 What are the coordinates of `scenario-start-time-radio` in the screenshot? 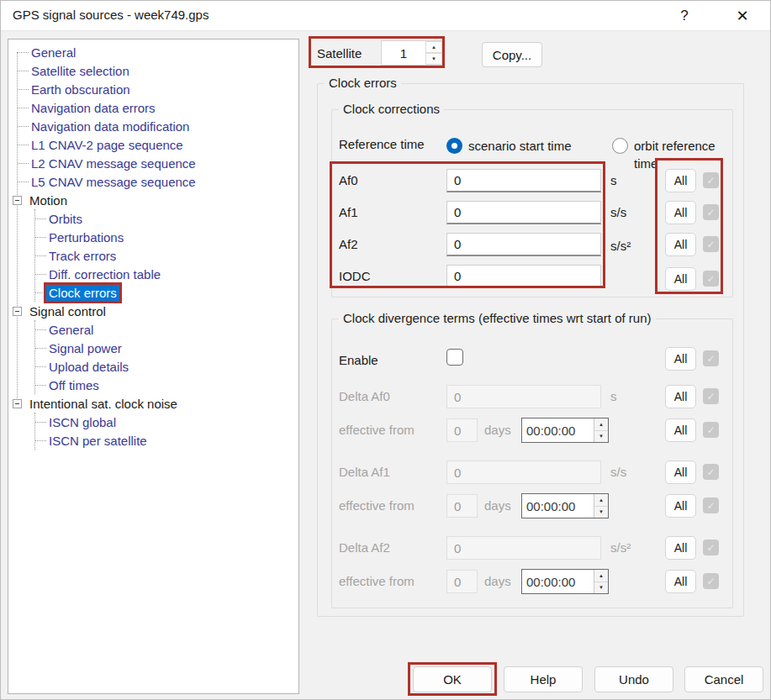 It's located at (454, 146).